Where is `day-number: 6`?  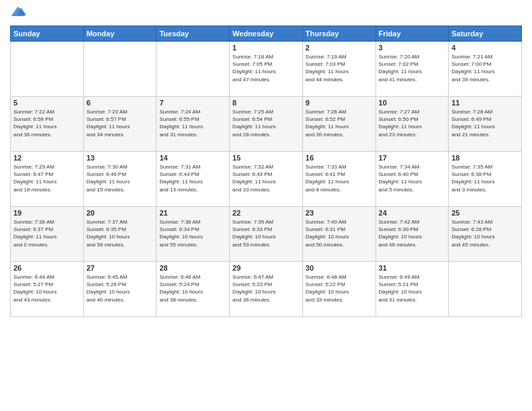
day-number: 6 is located at coordinates (120, 103).